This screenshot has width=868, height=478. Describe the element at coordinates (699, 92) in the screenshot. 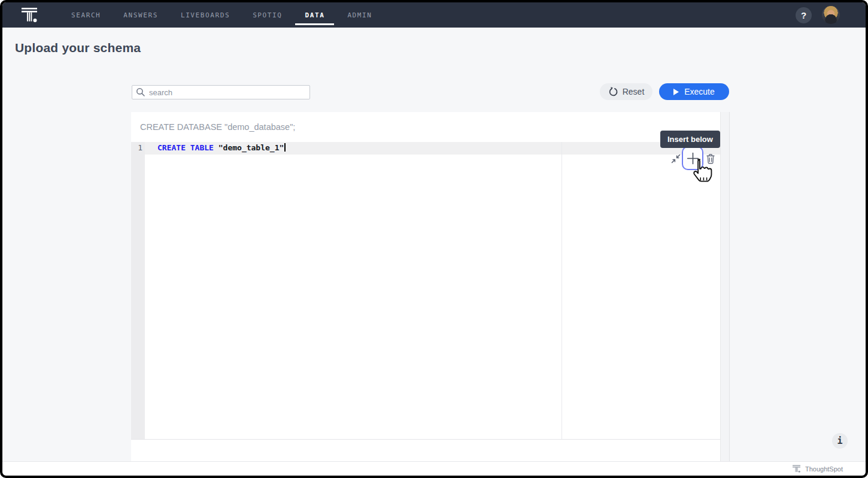

I see `execute-label: Execute` at that location.